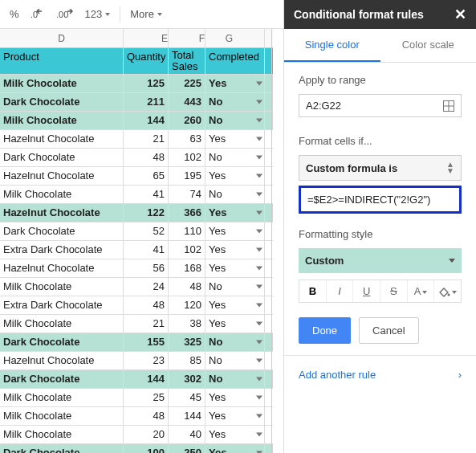 The height and width of the screenshot is (453, 476). What do you see at coordinates (146, 84) in the screenshot?
I see `cell-quantity: 125` at bounding box center [146, 84].